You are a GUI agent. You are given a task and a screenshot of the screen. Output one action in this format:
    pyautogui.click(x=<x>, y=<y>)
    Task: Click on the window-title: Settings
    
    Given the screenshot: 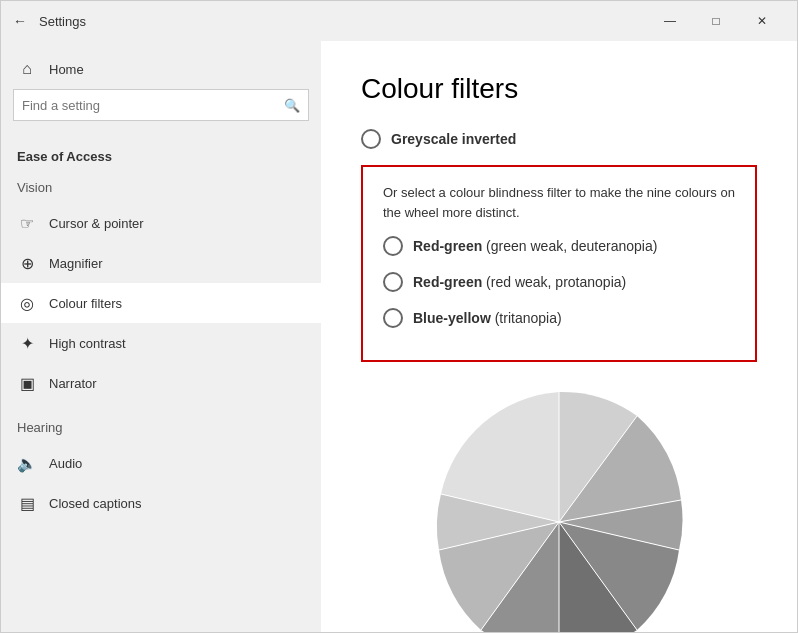 What is the action you would take?
    pyautogui.click(x=62, y=22)
    